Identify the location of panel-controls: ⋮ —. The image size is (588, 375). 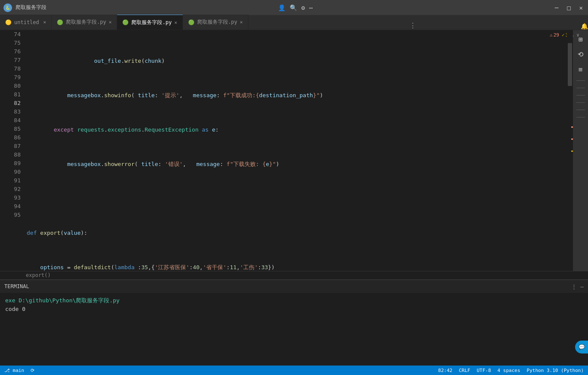
(578, 286).